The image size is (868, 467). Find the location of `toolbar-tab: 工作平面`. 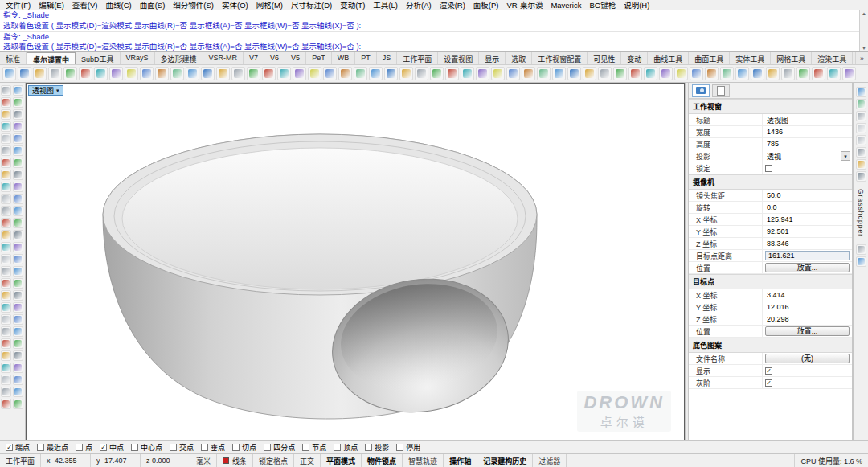

toolbar-tab: 工作平面 is located at coordinates (418, 58).